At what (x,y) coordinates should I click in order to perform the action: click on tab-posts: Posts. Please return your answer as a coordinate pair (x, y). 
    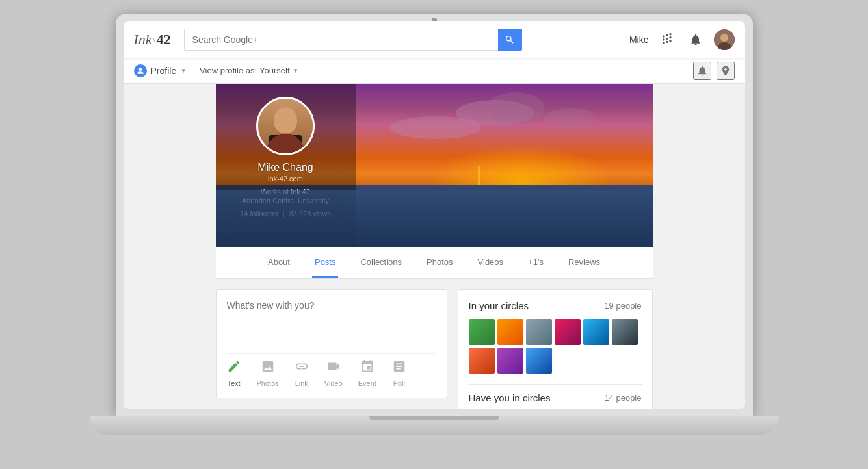
    Looking at the image, I should click on (325, 262).